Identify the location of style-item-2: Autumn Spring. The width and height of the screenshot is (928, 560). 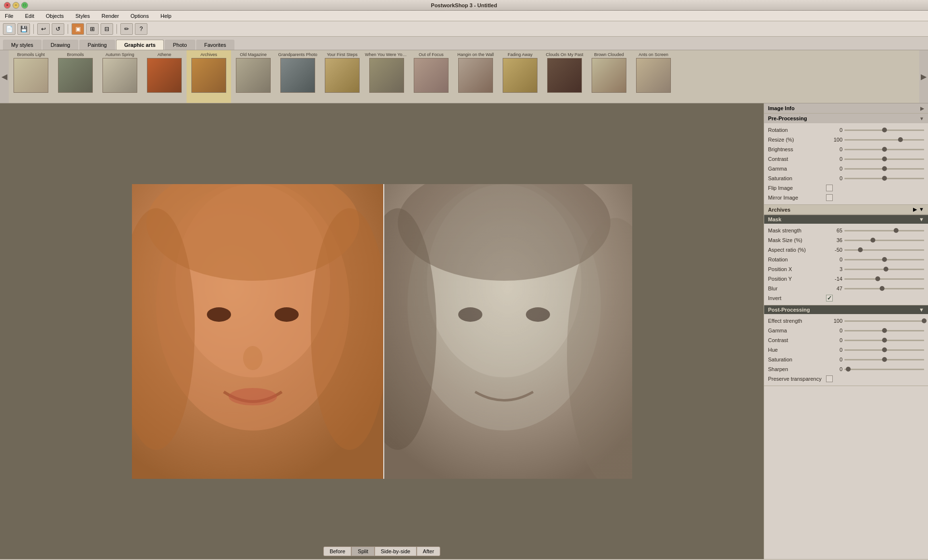
(120, 76).